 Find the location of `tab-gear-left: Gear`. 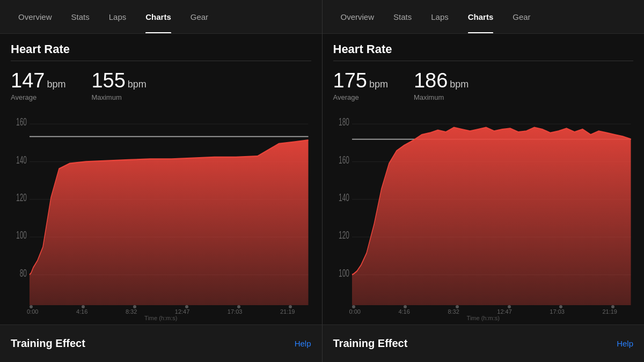

tab-gear-left: Gear is located at coordinates (200, 17).